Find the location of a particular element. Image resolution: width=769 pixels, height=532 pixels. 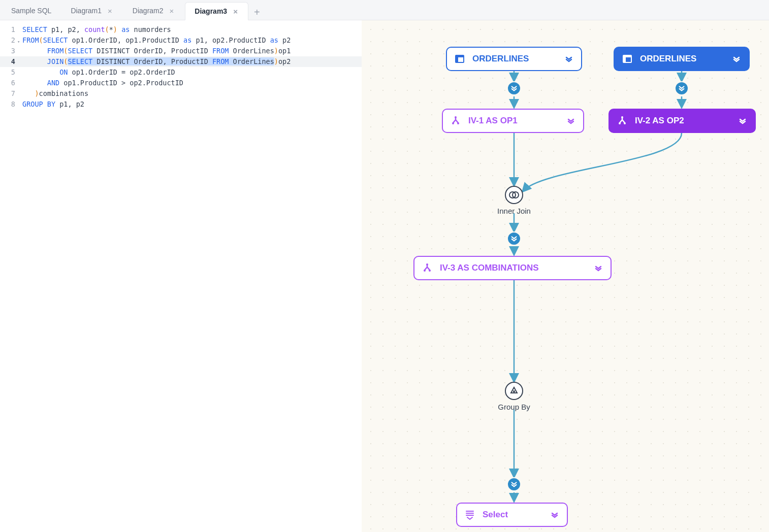

line-number: 3 is located at coordinates (13, 51).